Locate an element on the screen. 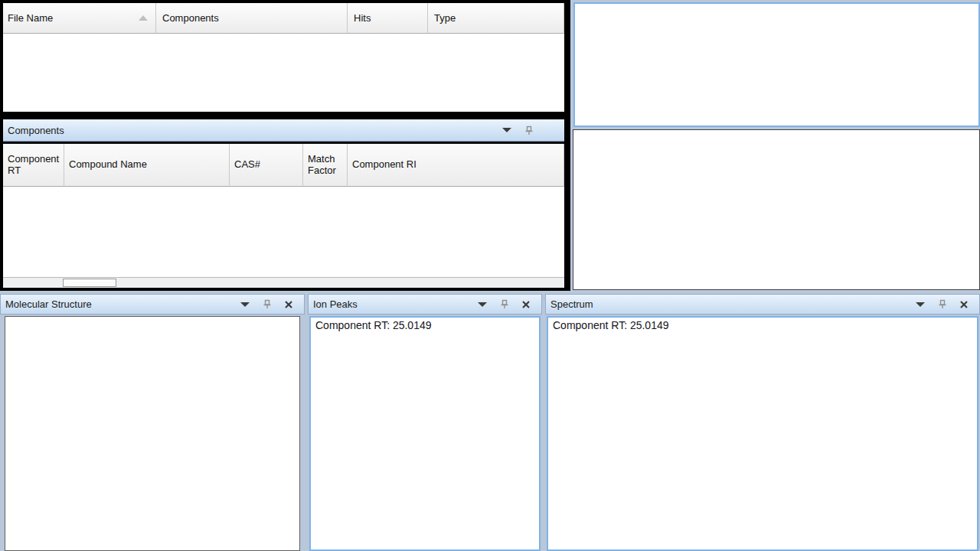 The height and width of the screenshot is (551, 980). column-header-hits: Hits is located at coordinates (387, 18).